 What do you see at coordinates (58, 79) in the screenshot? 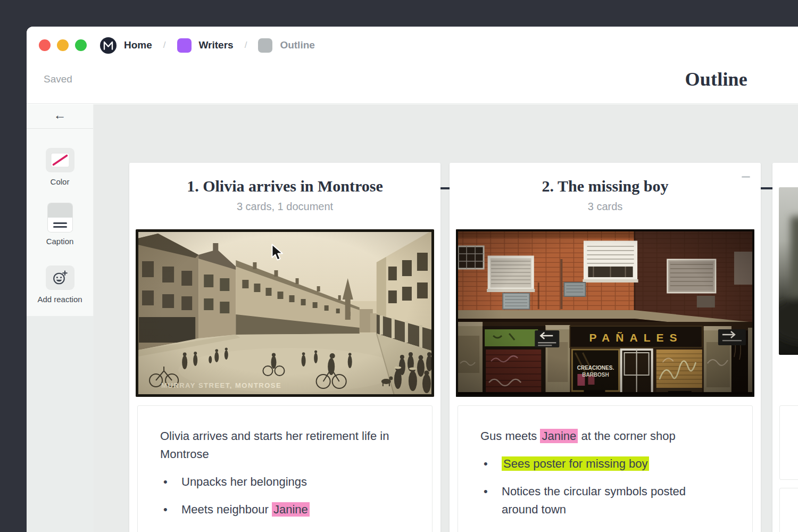
I see `save-status: Saved` at bounding box center [58, 79].